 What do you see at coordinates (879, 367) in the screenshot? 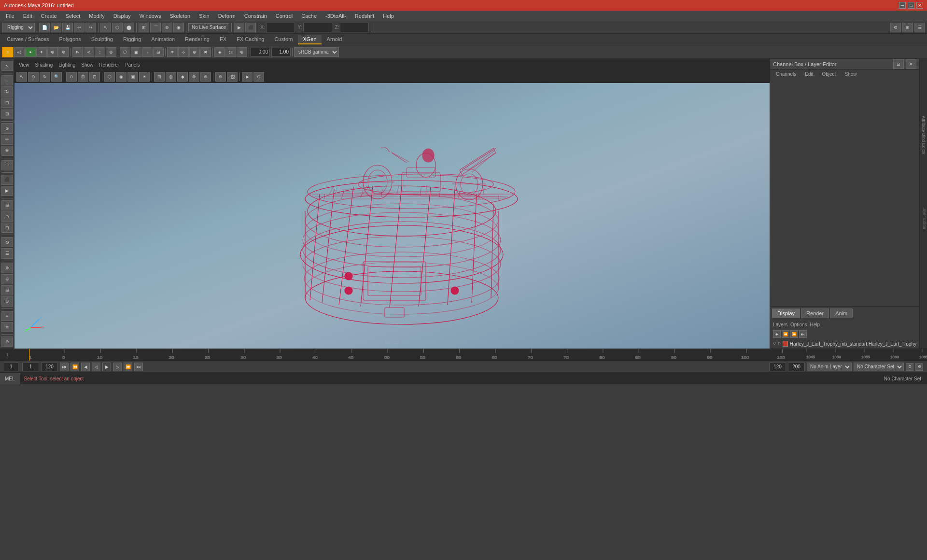
I see `character-set-dropdown: No Character Set` at bounding box center [879, 367].